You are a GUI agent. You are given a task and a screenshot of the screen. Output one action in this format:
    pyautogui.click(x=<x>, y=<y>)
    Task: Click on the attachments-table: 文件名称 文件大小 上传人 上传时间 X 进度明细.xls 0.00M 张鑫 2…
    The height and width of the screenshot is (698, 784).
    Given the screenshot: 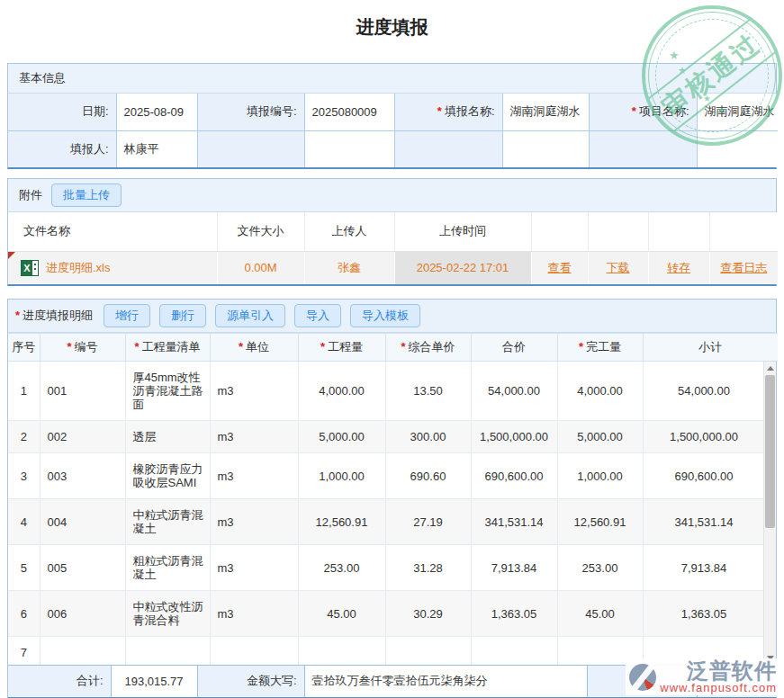 What is the action you would take?
    pyautogui.click(x=392, y=248)
    